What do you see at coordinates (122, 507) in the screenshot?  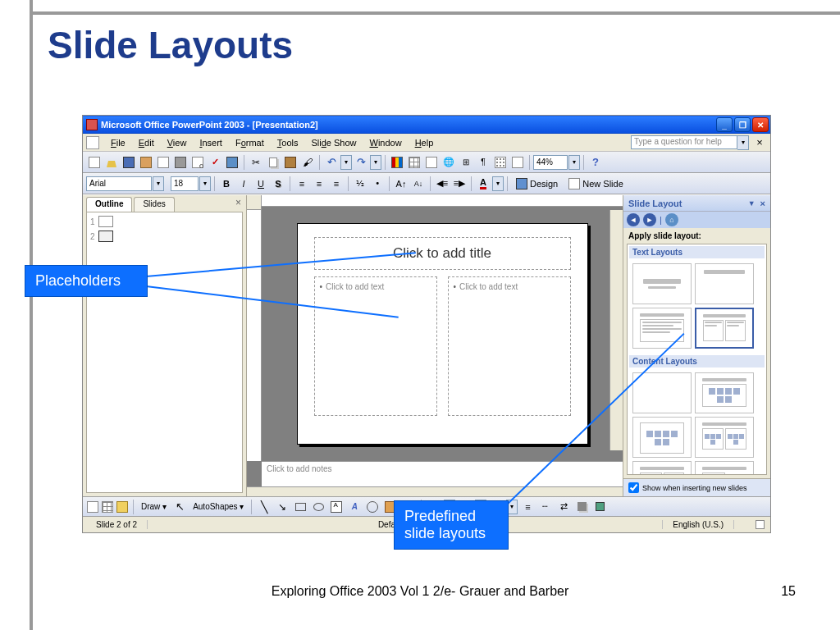 I see `slideshow-view-icon` at bounding box center [122, 507].